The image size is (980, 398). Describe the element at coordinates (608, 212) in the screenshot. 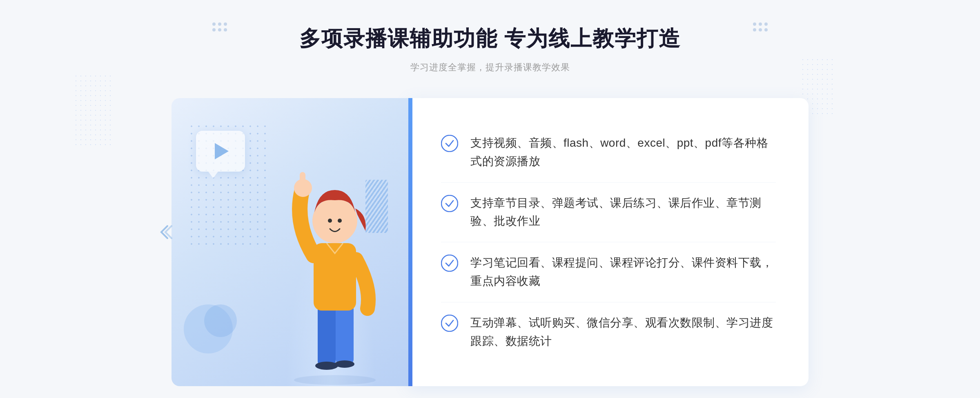

I see `feature-item-2: 支持章节目录、弹题考试、课后练习、课后作业、章节测验、批改作业` at that location.